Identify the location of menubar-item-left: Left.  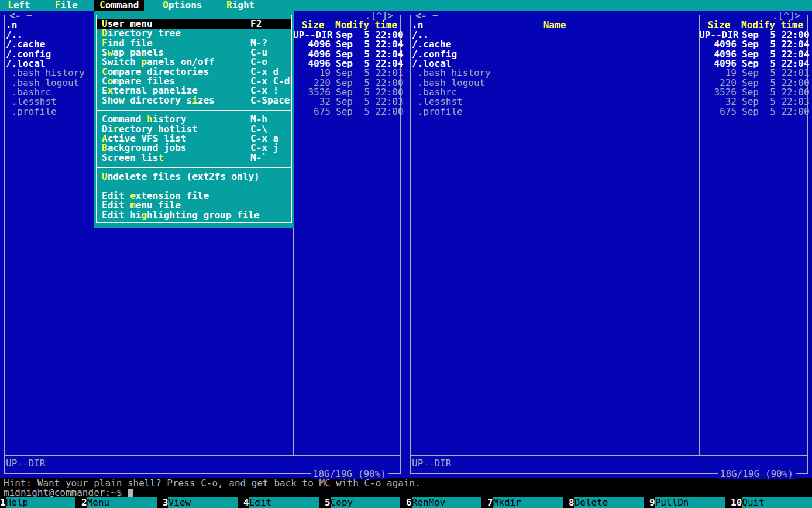
(19, 5).